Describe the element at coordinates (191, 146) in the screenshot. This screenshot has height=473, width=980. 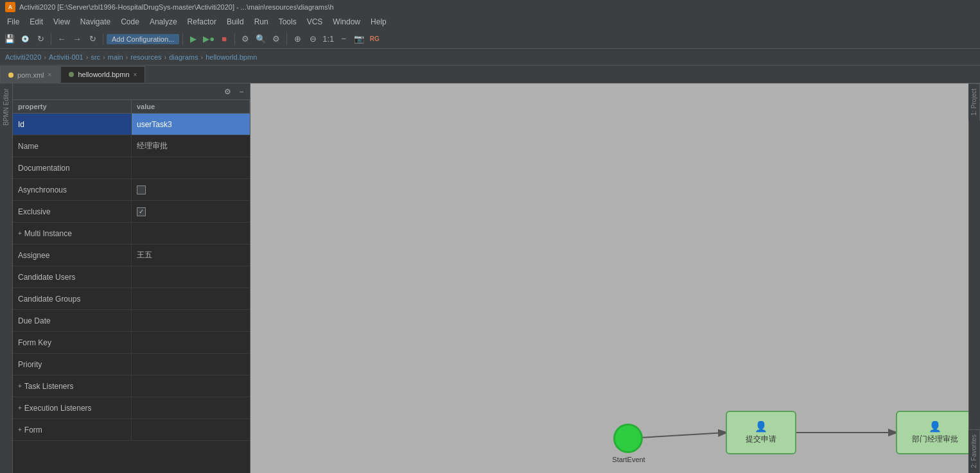
I see `prop-value-name: 经理审批` at that location.